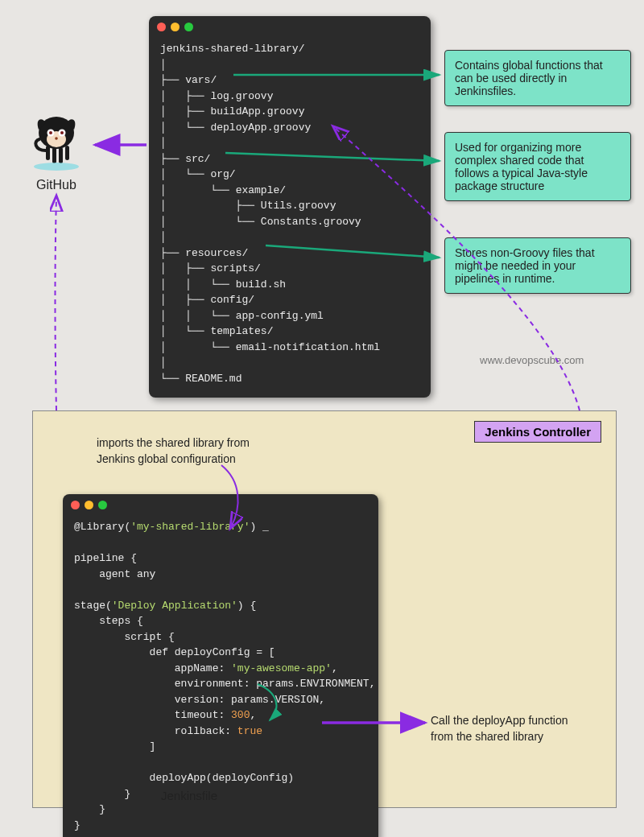 The image size is (644, 837). Describe the element at coordinates (538, 167) in the screenshot. I see `annotation-src: Used for organizing more complex shared …` at that location.